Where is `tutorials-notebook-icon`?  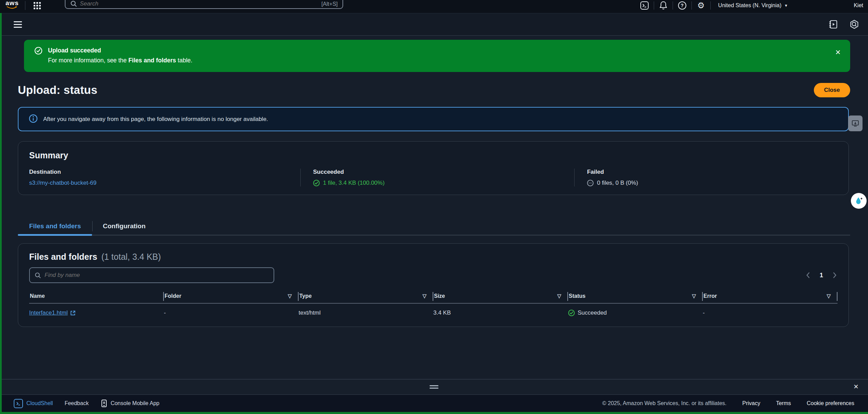 tutorials-notebook-icon is located at coordinates (833, 24).